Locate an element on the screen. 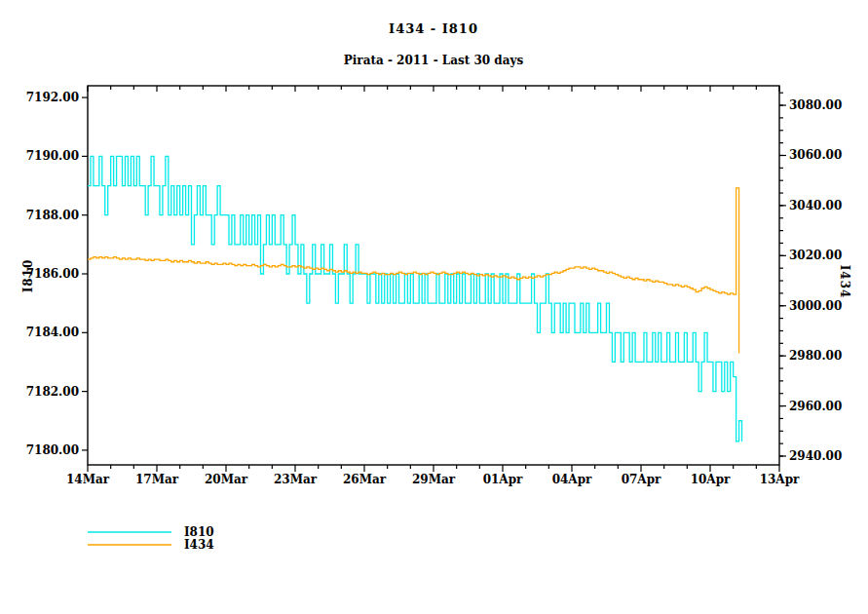 The height and width of the screenshot is (614, 868). left-tick-label: 7190.00 is located at coordinates (53, 156).